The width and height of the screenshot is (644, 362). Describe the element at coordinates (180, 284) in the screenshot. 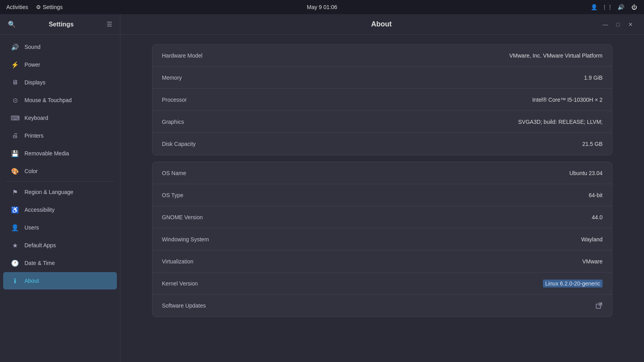

I see `kernel-version-label: Kernel Version` at that location.